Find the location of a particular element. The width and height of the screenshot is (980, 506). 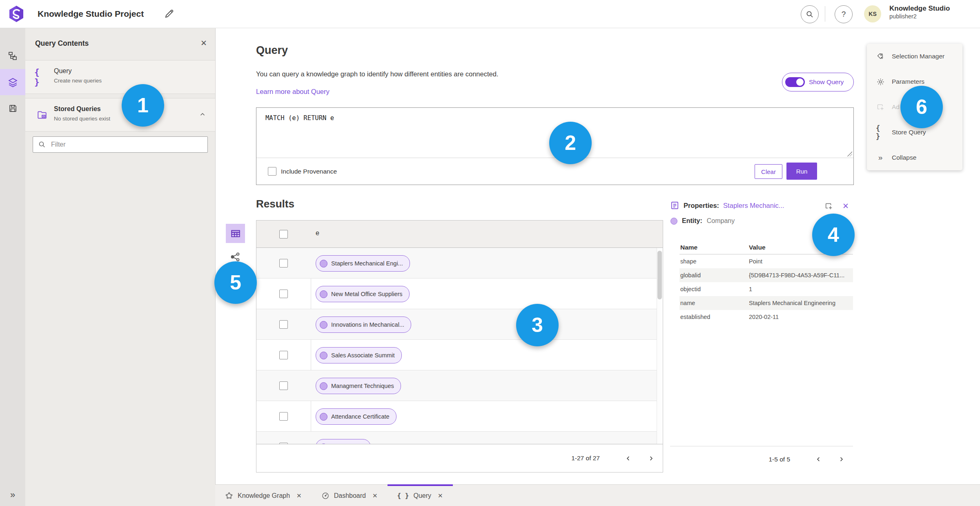

show-query-toggle: Show Query is located at coordinates (818, 82).